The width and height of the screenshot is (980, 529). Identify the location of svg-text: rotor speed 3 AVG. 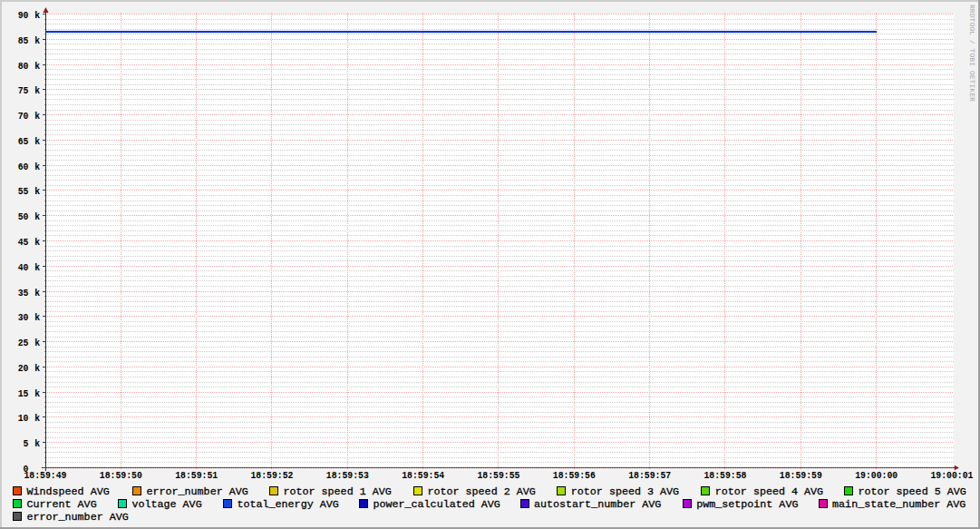
(626, 492).